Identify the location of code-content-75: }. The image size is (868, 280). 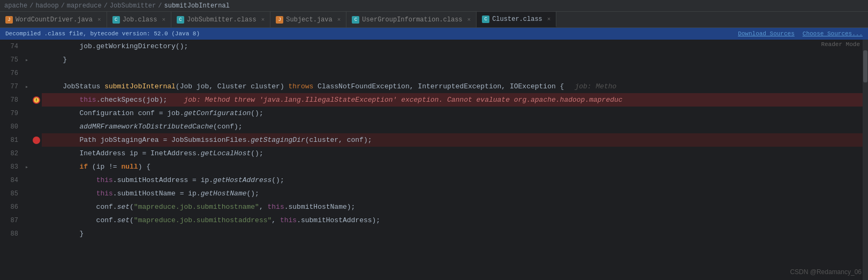
(455, 60).